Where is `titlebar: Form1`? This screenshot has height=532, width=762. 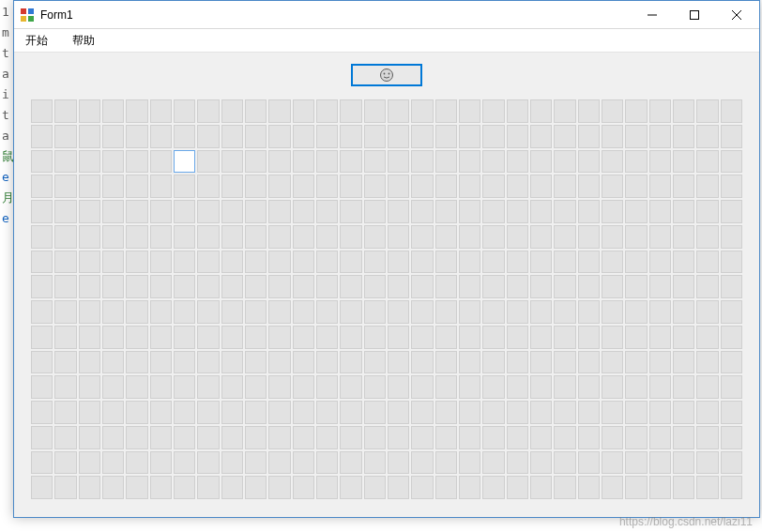
titlebar: Form1 is located at coordinates (387, 15).